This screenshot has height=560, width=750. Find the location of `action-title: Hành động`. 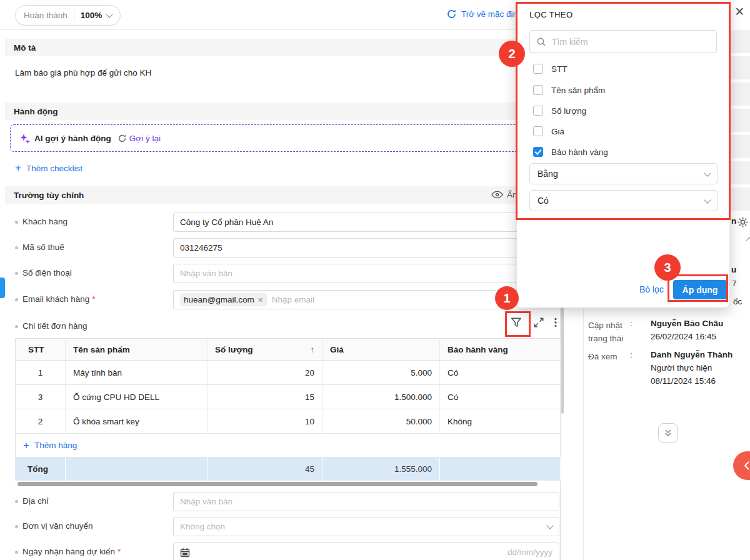

action-title: Hành động is located at coordinates (36, 111).